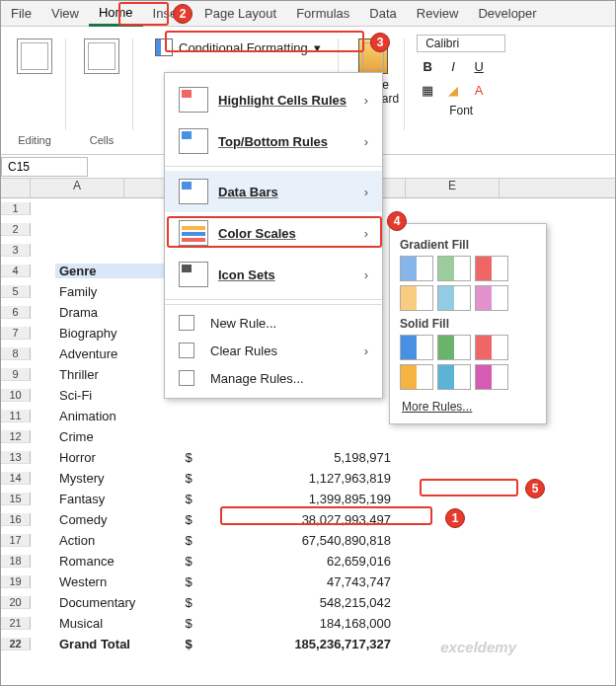 The width and height of the screenshot is (616, 686). I want to click on cells-icon, so click(102, 56).